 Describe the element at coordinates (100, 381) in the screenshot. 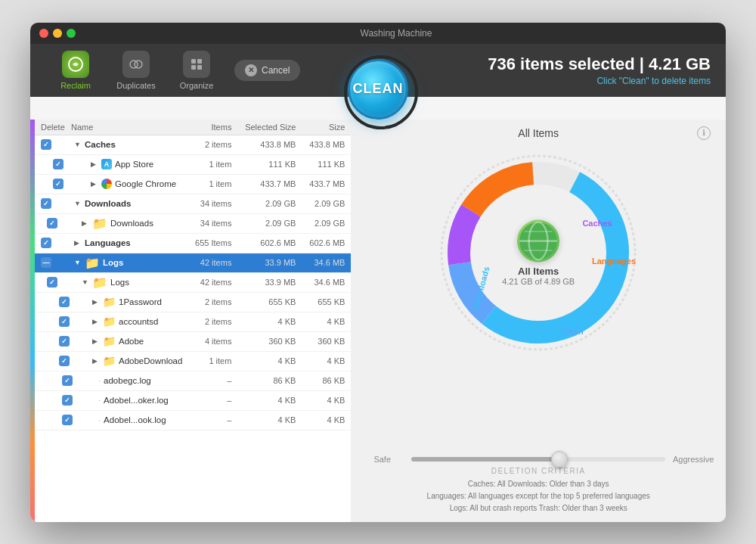

I see `adobegc-file-icon: ·` at that location.